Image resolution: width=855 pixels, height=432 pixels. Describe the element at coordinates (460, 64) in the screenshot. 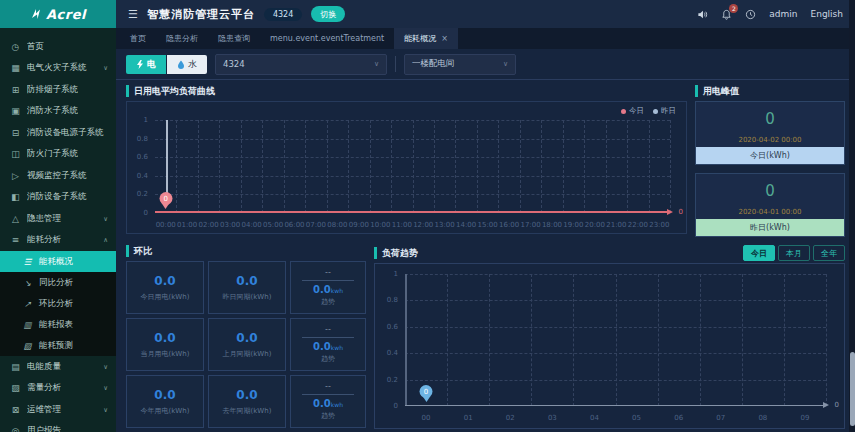

I see `room-select: 一楼配电间 ∨` at that location.